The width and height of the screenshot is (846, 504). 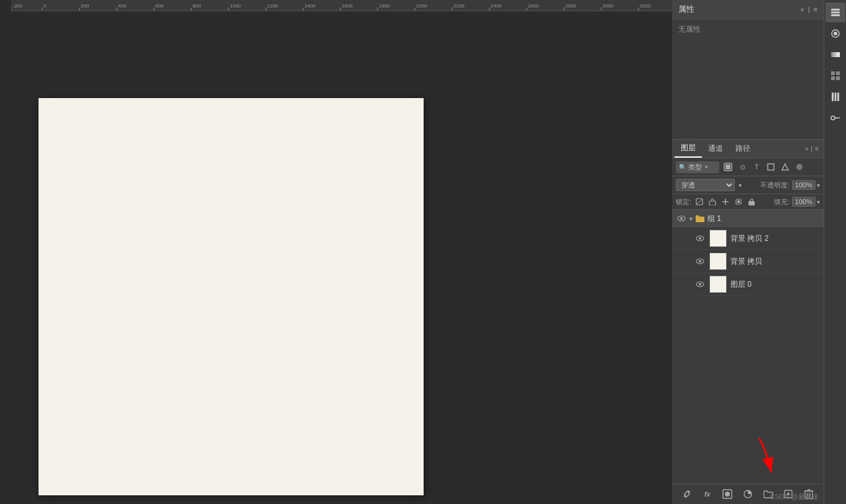 I want to click on gradient-strip-icon, so click(x=835, y=55).